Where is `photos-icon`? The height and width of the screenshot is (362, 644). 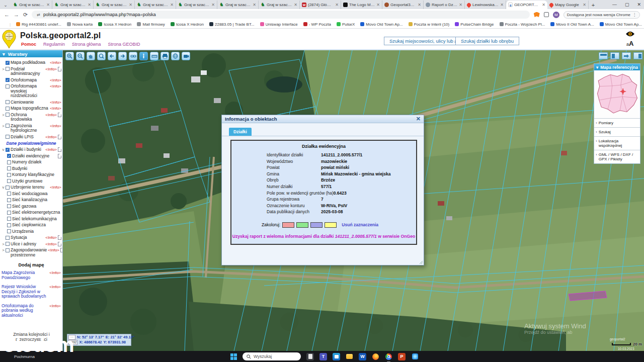 photos-icon is located at coordinates (415, 357).